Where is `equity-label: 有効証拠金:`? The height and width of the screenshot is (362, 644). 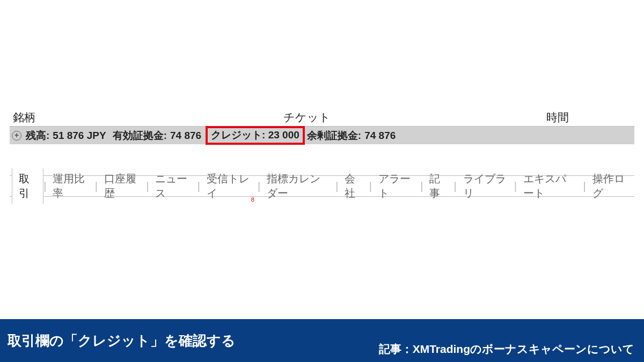
equity-label: 有効証拠金: is located at coordinates (140, 136).